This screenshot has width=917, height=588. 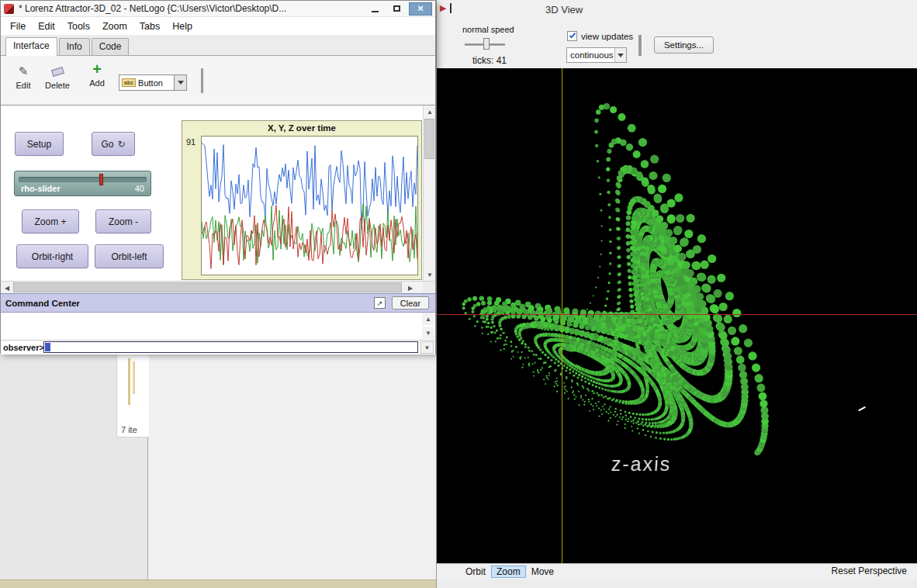 I want to click on add-widget-button: + Add, so click(x=97, y=75).